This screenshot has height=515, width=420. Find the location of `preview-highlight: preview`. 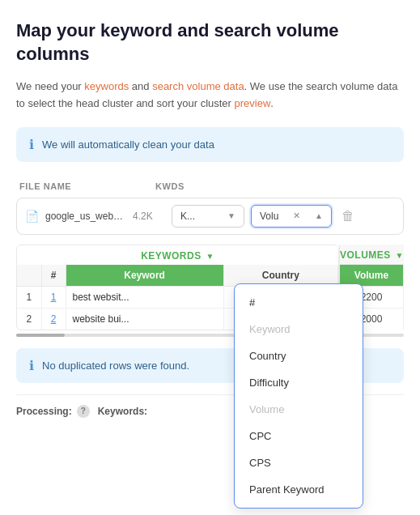

preview-highlight: preview is located at coordinates (252, 104).